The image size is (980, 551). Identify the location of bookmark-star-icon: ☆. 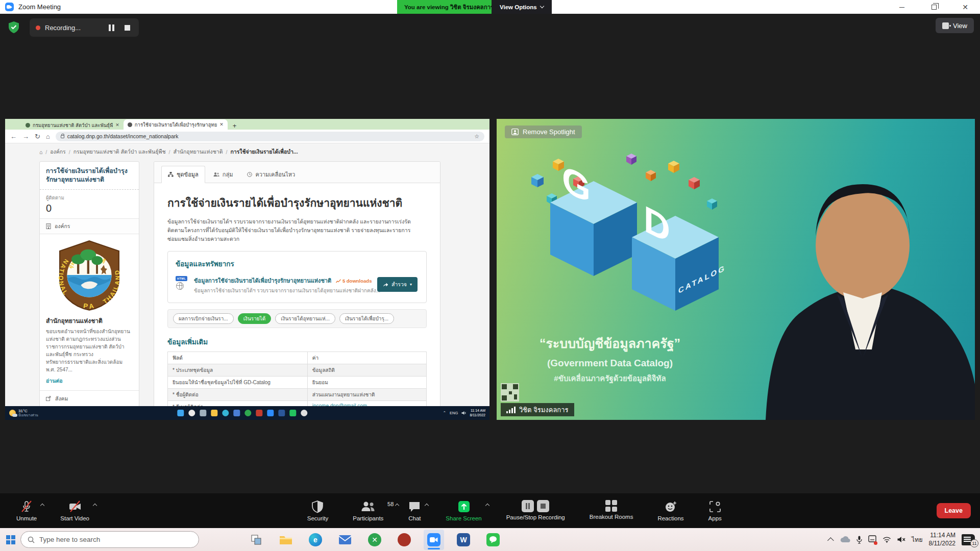
(477, 137).